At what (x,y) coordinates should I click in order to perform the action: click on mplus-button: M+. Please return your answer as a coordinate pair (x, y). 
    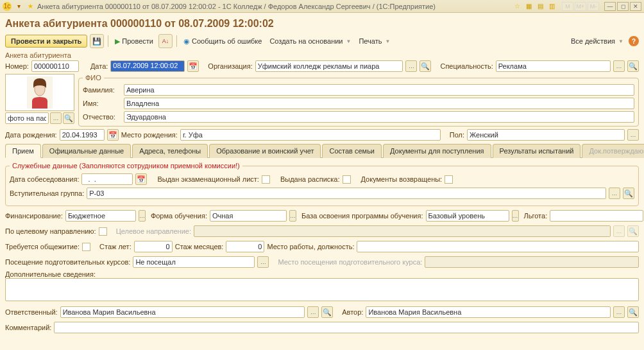
    Looking at the image, I should click on (580, 6).